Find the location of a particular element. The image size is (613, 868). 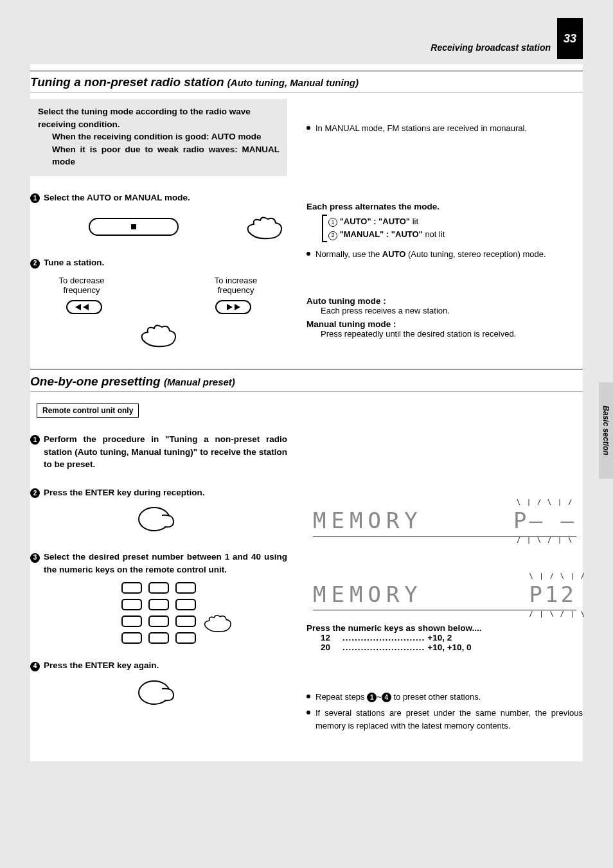

mode-list: 1 "AUTO" : "AUTO" lit 2 "MANUAL" : "AUTO… is located at coordinates (452, 229).